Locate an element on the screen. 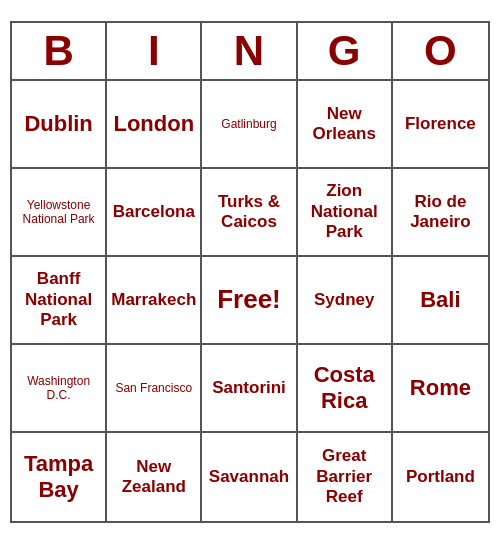  cell-text-20: Tampa Bay is located at coordinates (58, 478).